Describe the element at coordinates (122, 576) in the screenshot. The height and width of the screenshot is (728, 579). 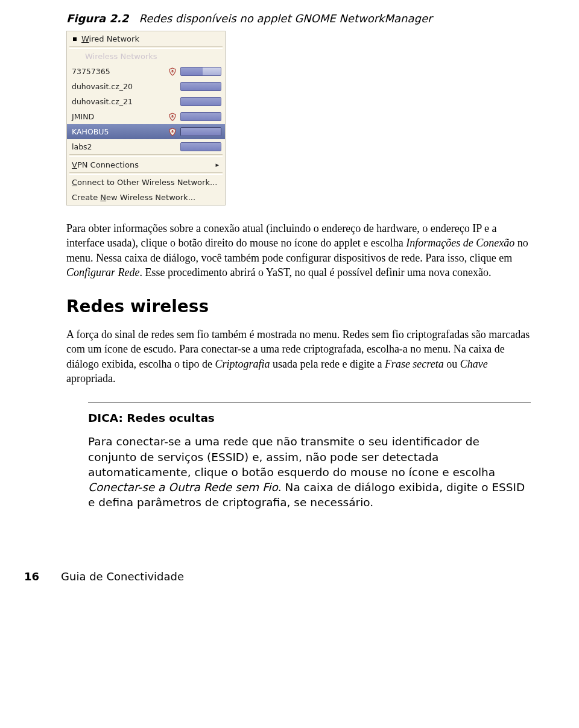
I see `footer-guide-name: Guia de Conectividade` at that location.